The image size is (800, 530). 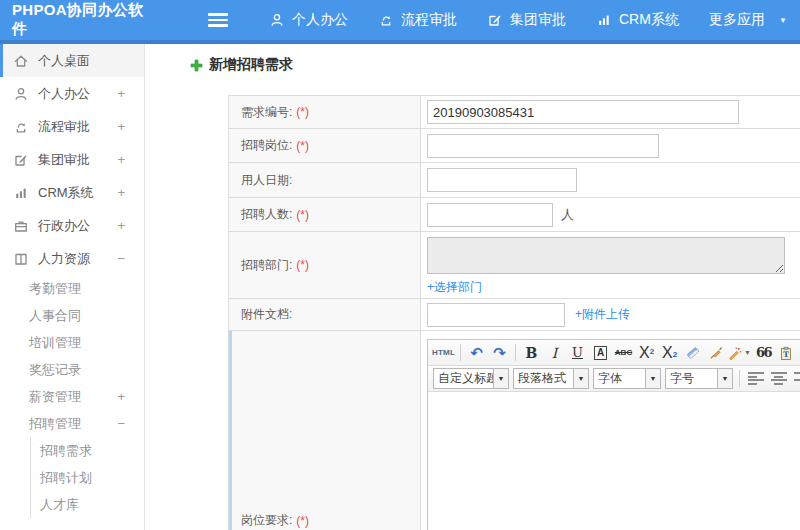 What do you see at coordinates (646, 352) in the screenshot?
I see `toolbar-superscript-button: X2` at bounding box center [646, 352].